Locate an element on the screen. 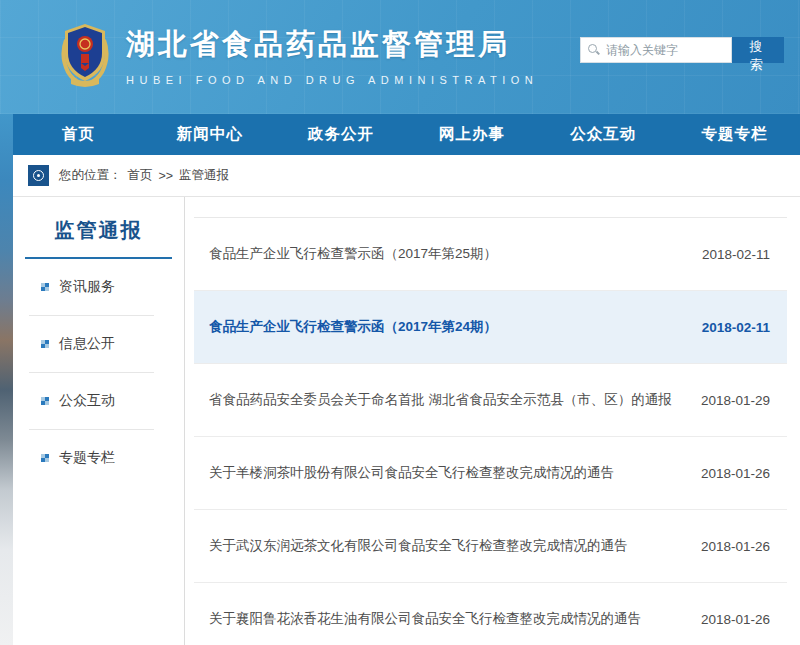 The image size is (800, 645). breadcrumb-current: 监管通报 is located at coordinates (204, 176).